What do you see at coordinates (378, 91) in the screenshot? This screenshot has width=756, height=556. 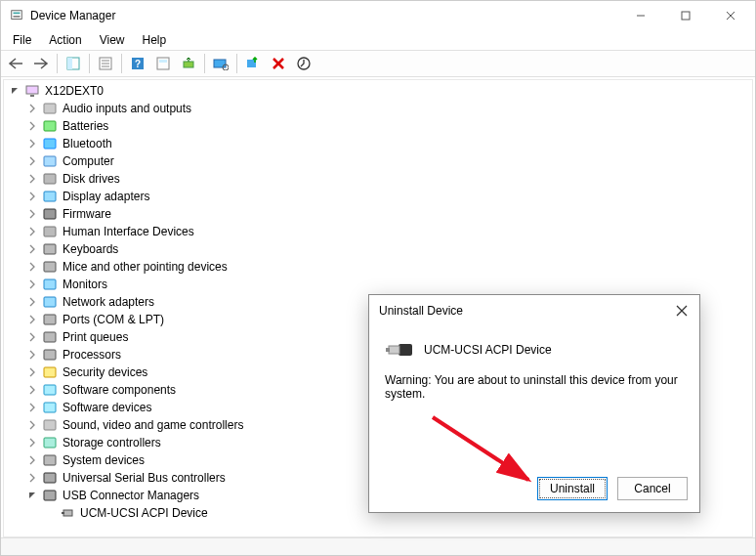 I see `tree-root: X12DEXT0` at bounding box center [378, 91].